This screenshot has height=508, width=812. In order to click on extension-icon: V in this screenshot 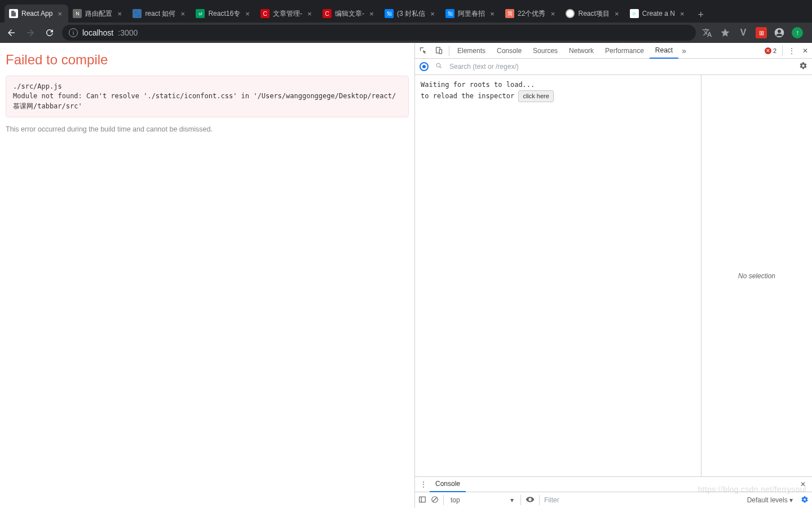, I will do `click(743, 33)`.